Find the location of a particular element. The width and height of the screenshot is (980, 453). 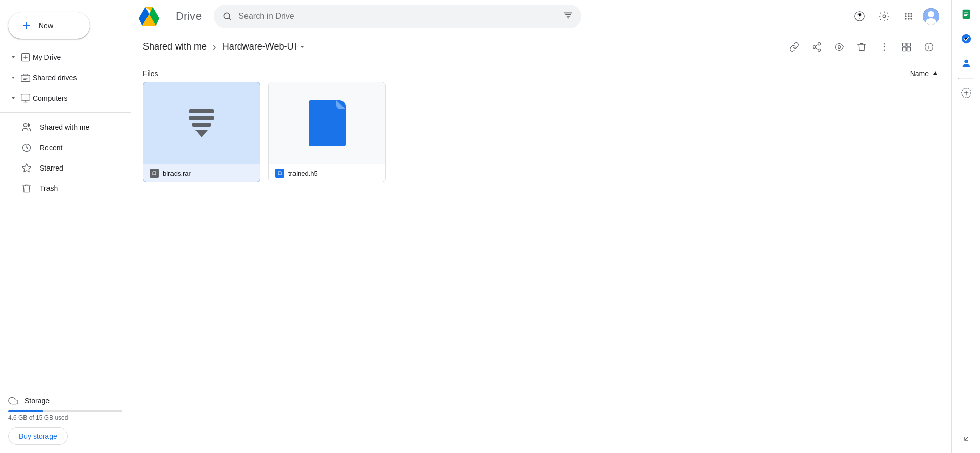

file-card-trained-h5: trained.h5 is located at coordinates (327, 132).